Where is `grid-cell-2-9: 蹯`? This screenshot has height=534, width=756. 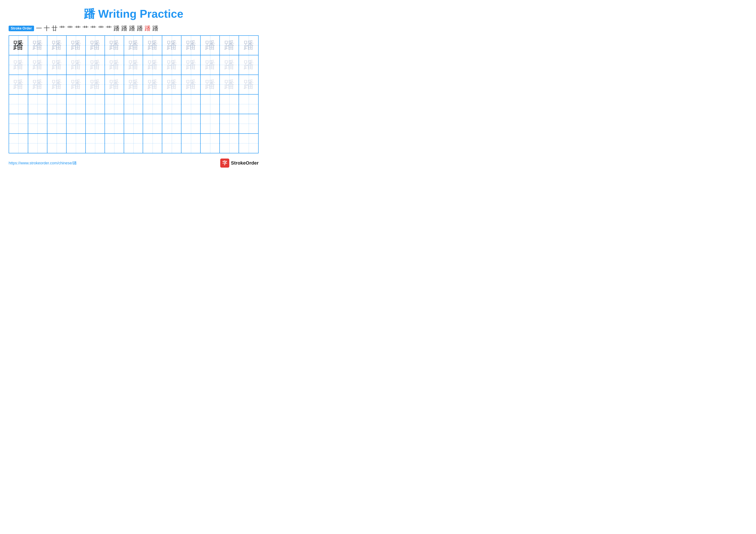 grid-cell-2-9: 蹯 is located at coordinates (191, 85).